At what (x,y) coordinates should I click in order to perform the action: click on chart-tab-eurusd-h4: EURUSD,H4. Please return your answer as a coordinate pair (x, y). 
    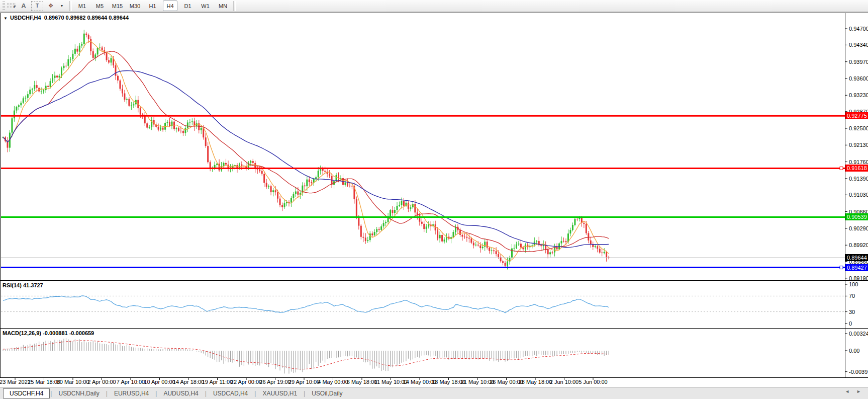
    Looking at the image, I should click on (132, 393).